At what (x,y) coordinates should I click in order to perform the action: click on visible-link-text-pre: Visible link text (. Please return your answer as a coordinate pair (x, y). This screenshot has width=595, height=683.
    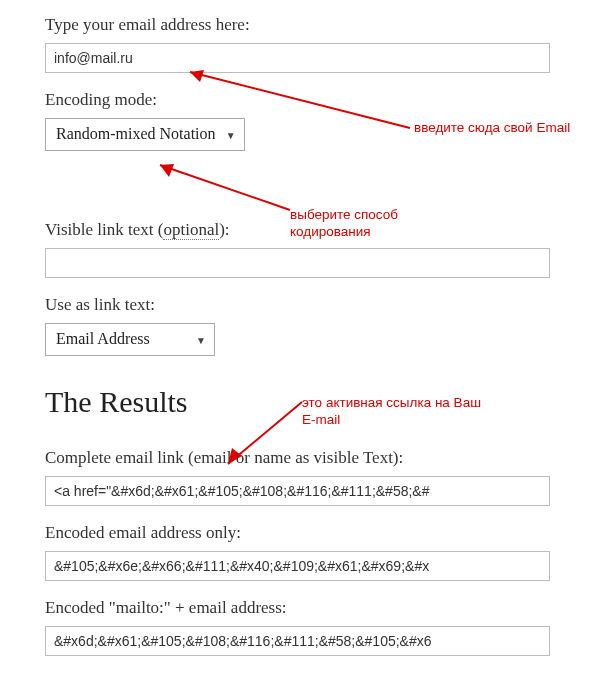
    Looking at the image, I should click on (104, 230).